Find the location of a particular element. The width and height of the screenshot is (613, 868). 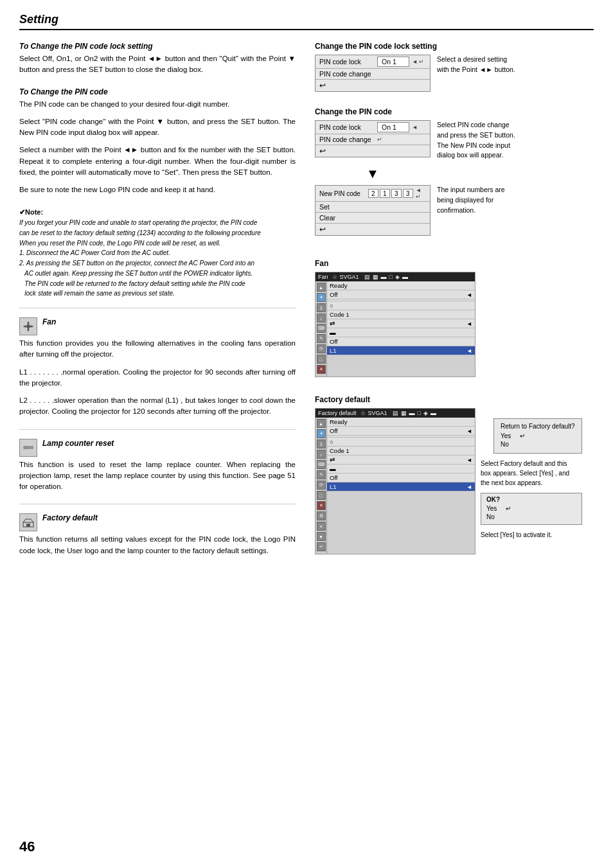

sidebar-icon-ready: ☀ is located at coordinates (321, 297).